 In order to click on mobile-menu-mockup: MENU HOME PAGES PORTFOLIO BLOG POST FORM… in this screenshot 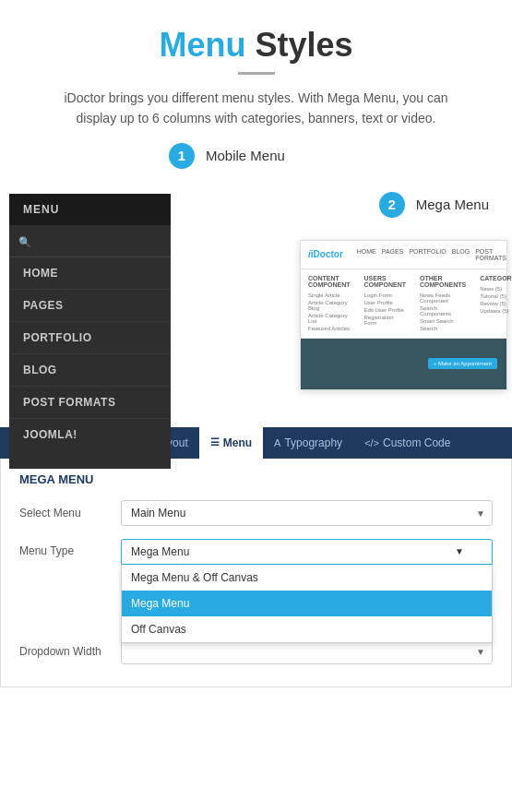, I will do `click(90, 317)`.